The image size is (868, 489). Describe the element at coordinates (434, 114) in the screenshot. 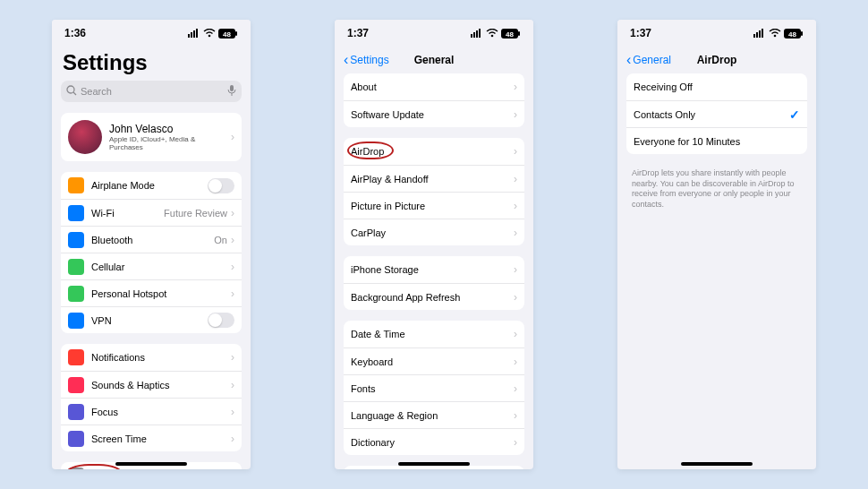

I see `list-item: Software Update›` at that location.